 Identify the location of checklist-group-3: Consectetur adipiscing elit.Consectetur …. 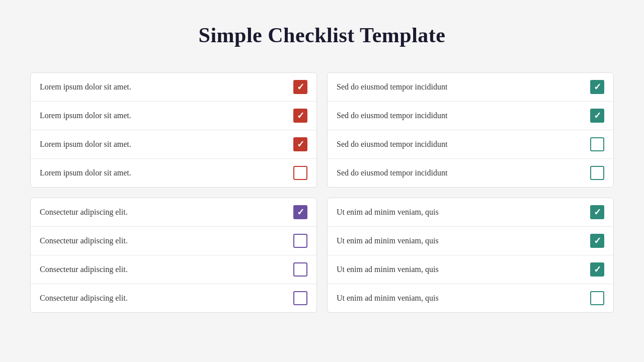
(174, 255).